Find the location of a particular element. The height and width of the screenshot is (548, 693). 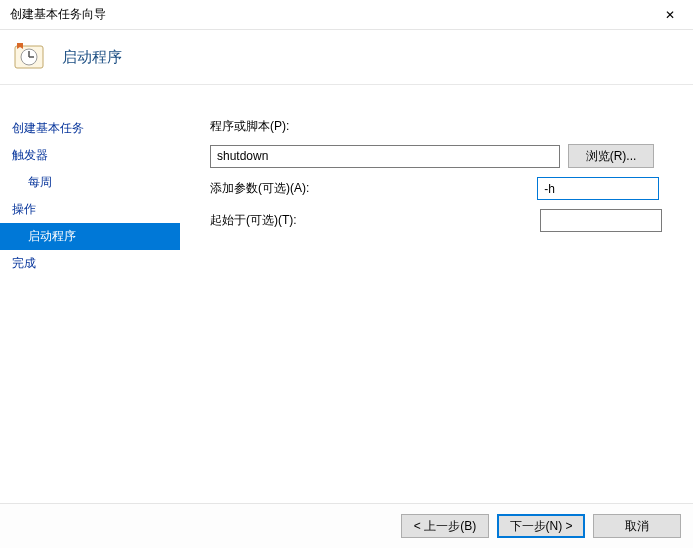

args-label: 添加参数(可选)(A): is located at coordinates (260, 188).